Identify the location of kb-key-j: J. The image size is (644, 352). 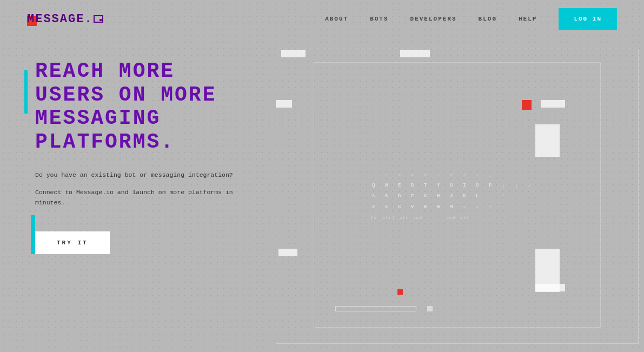
(452, 196).